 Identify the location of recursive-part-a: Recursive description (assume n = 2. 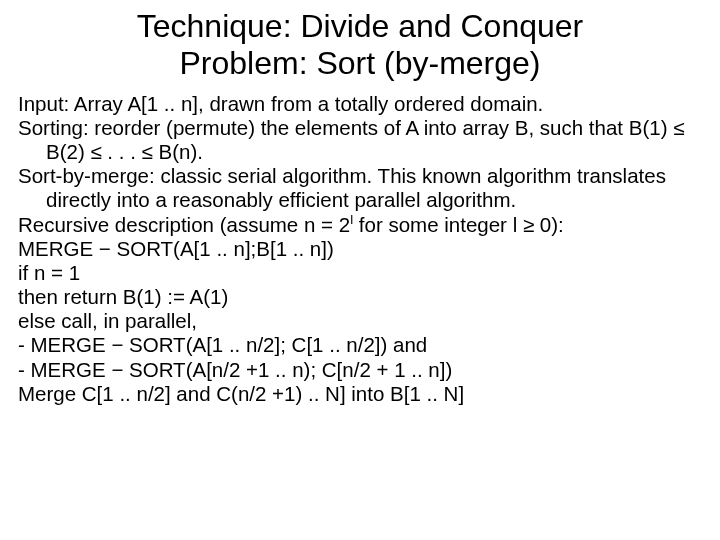
(184, 224).